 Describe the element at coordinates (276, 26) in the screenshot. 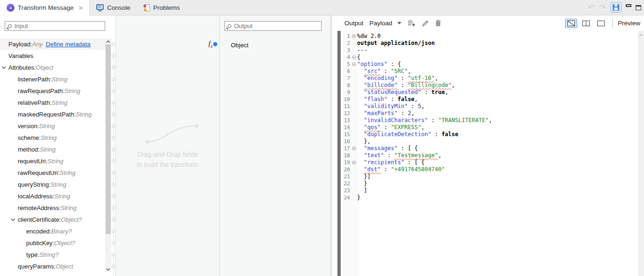

I see `output-search-field` at that location.